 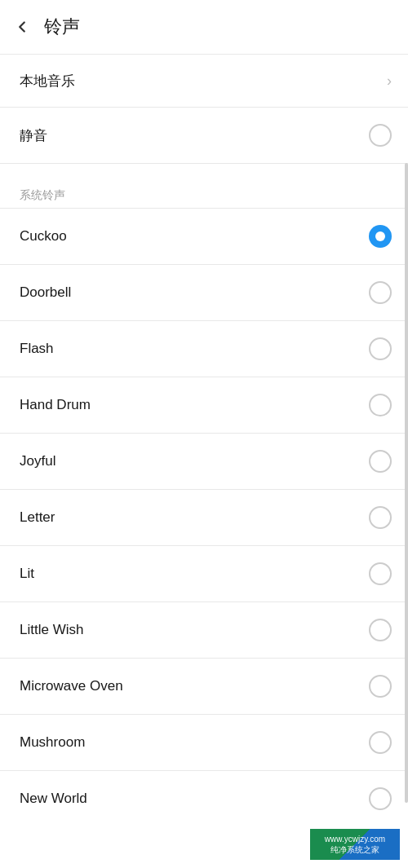 What do you see at coordinates (380, 518) in the screenshot?
I see `ringtone-radio-letter` at bounding box center [380, 518].